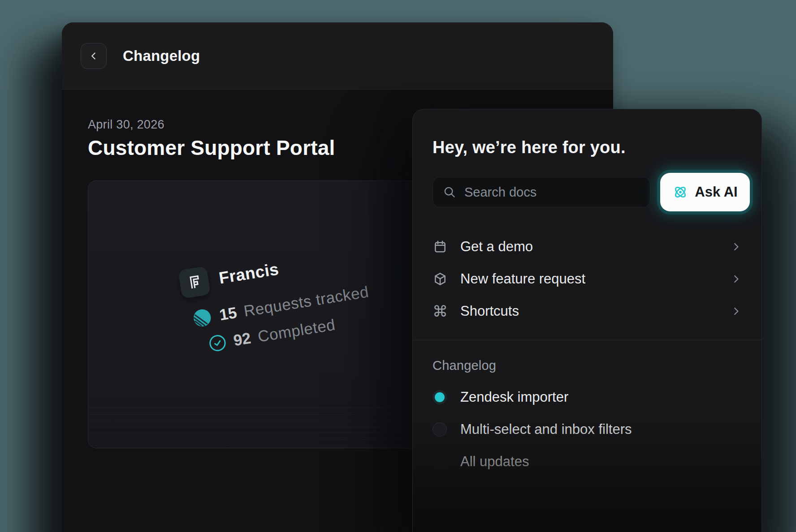  What do you see at coordinates (587, 397) in the screenshot?
I see `changelog-item-zendesk-importer: Zendesk importer` at bounding box center [587, 397].